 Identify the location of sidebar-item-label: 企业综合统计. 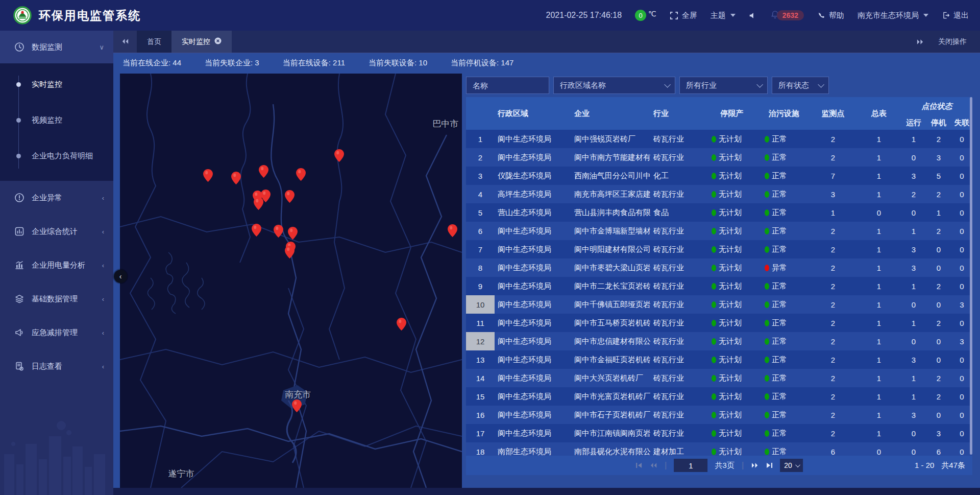
(67, 232).